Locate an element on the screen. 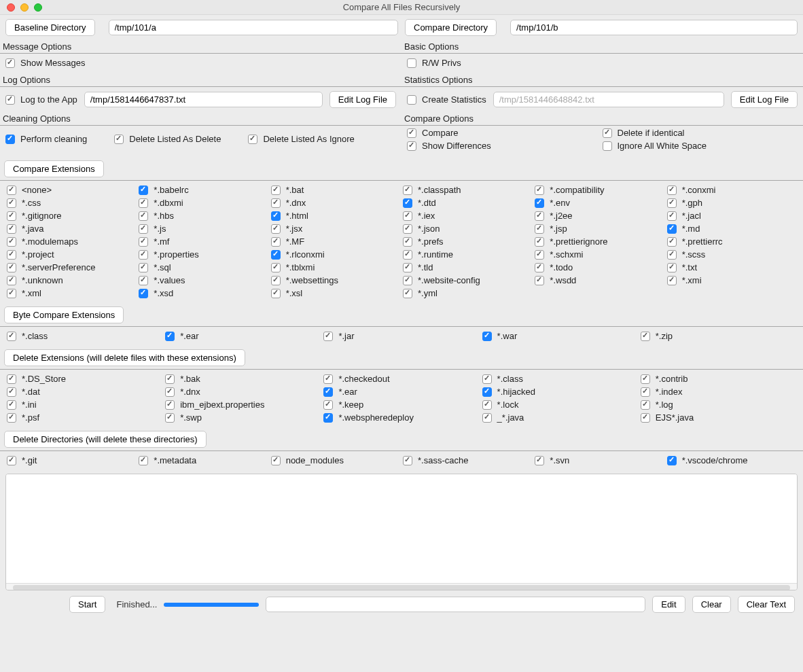 The height and width of the screenshot is (672, 803). compare-ext-item: *.compatibility is located at coordinates (599, 190).